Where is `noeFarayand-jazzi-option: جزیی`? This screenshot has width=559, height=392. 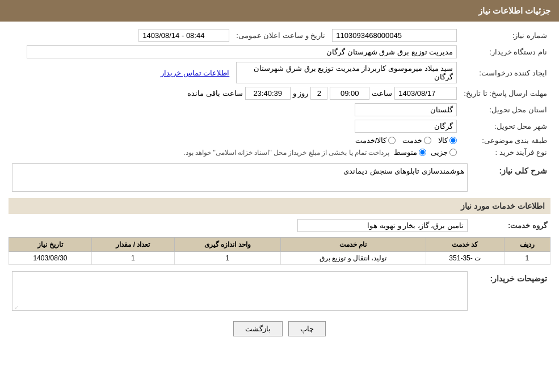 noeFarayand-jazzi-option: جزیی is located at coordinates (444, 152).